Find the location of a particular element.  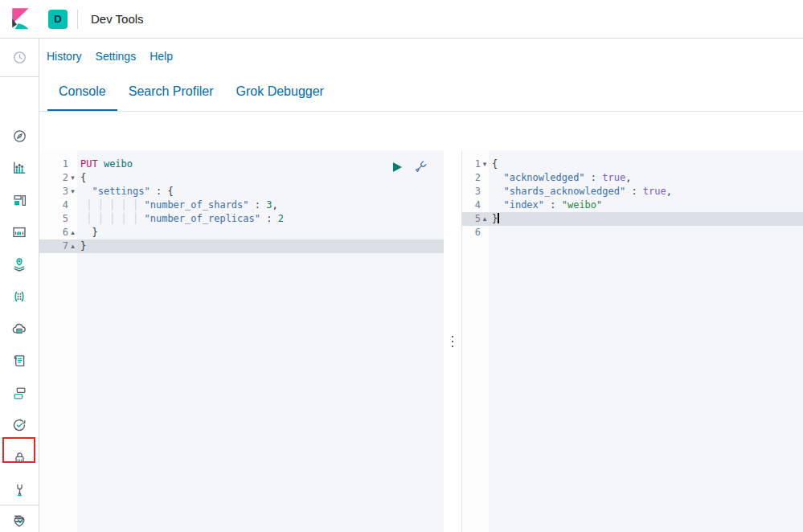

dashboard-icon is located at coordinates (19, 201).